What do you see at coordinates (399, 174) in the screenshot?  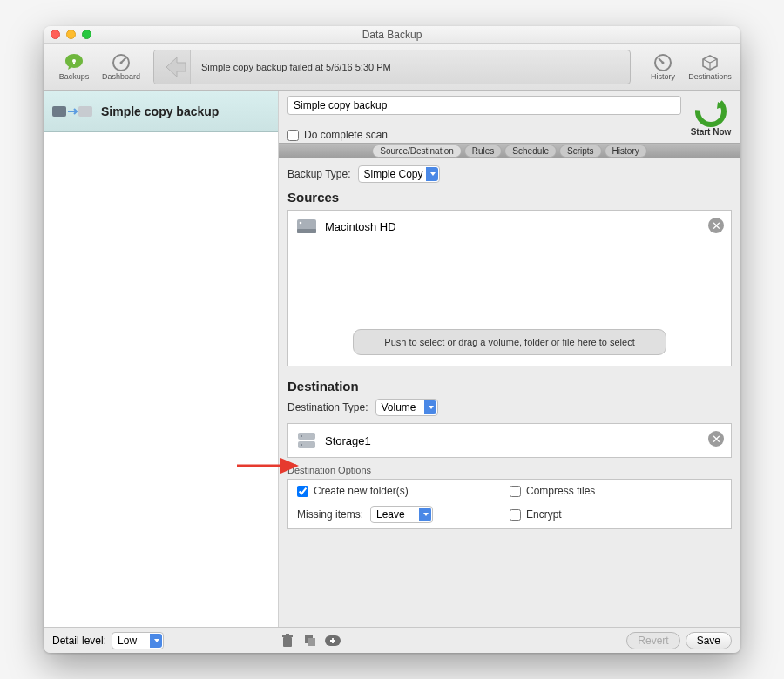 I see `backup-type-select: Simple Copy` at bounding box center [399, 174].